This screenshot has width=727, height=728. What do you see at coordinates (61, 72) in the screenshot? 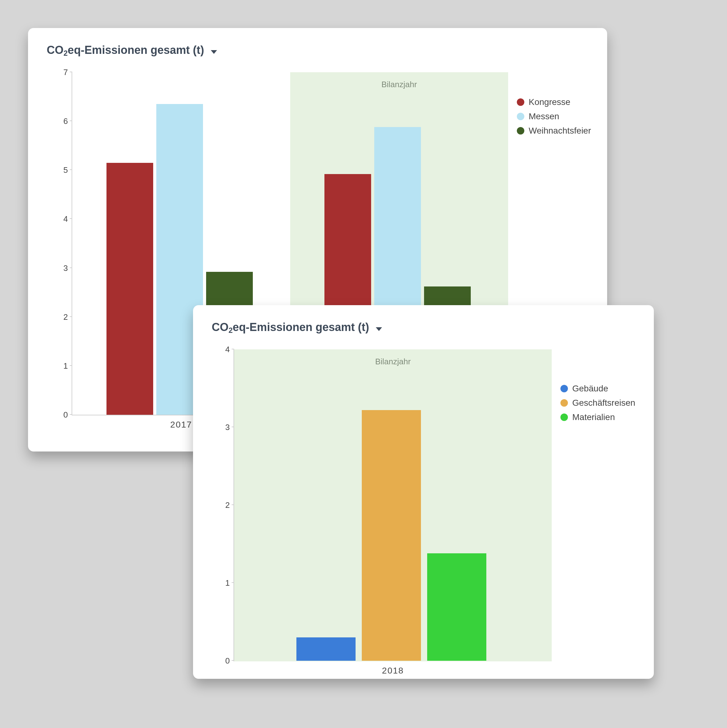
I see `ytick-label: 7` at bounding box center [61, 72].